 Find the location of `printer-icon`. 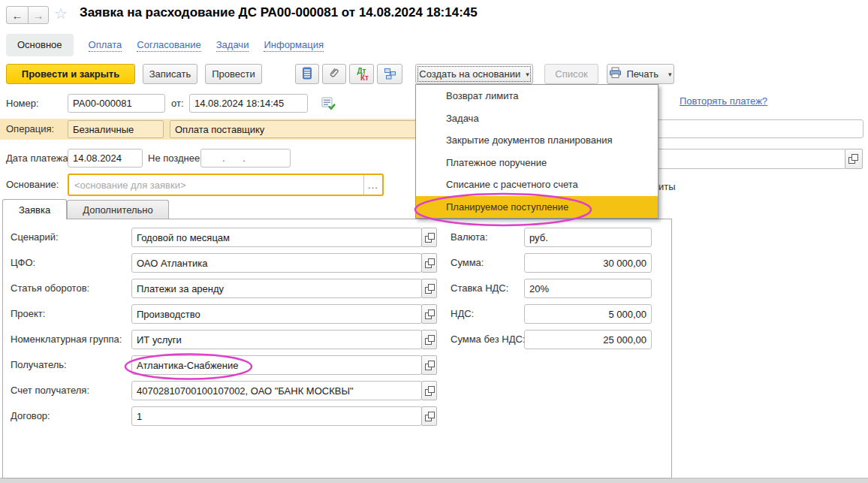

printer-icon is located at coordinates (616, 74).